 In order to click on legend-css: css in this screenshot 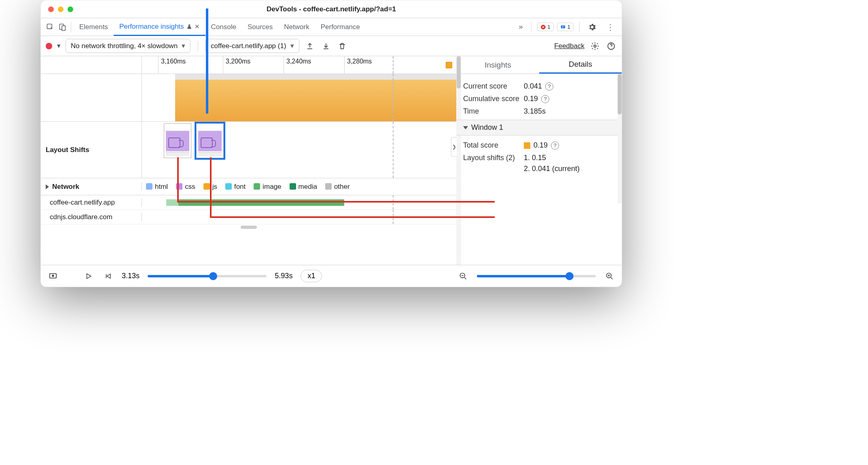, I will do `click(186, 187)`.